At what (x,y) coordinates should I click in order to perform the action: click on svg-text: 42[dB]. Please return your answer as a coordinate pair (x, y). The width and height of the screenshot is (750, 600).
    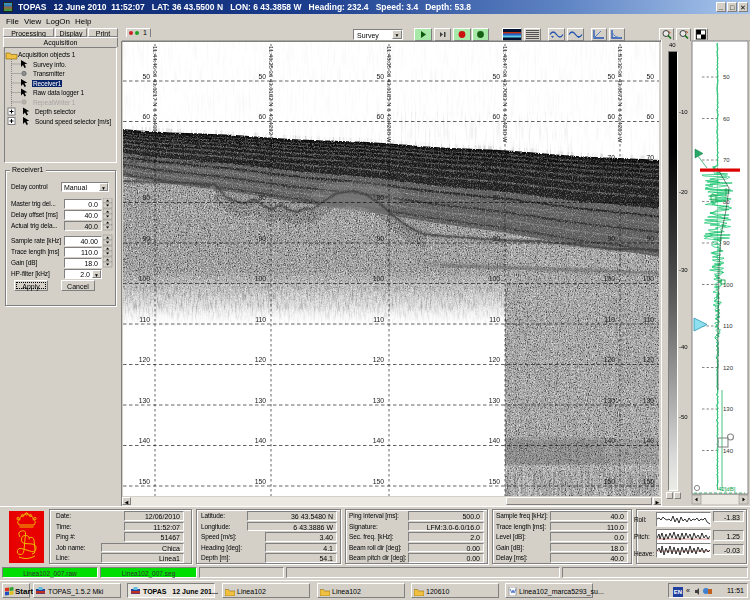
    Looking at the image, I should click on (727, 489).